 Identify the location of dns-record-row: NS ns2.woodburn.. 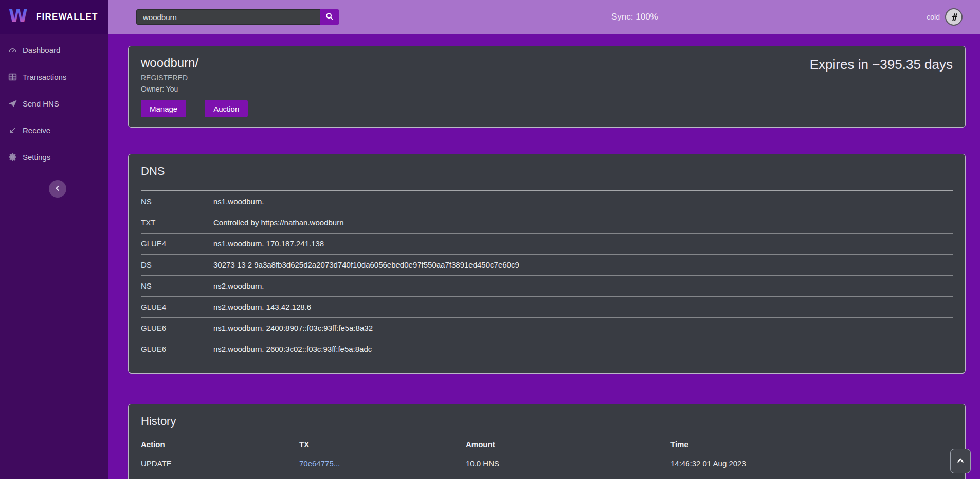
(547, 286).